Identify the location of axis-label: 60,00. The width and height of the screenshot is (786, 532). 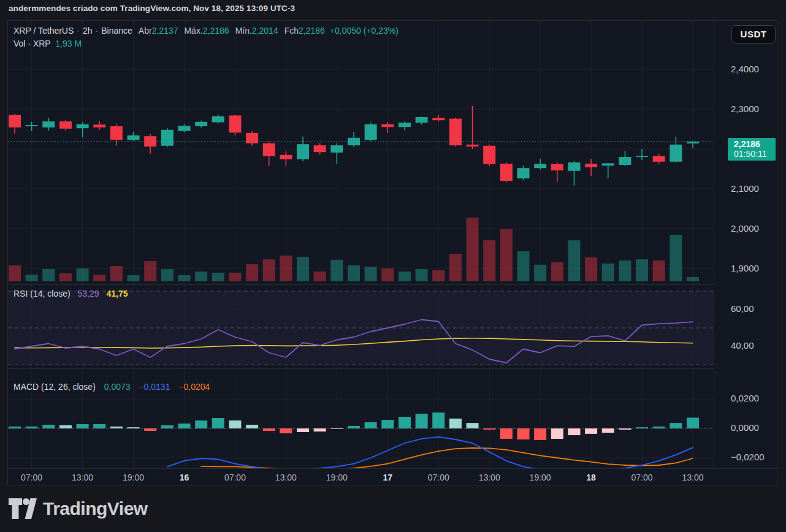
(742, 309).